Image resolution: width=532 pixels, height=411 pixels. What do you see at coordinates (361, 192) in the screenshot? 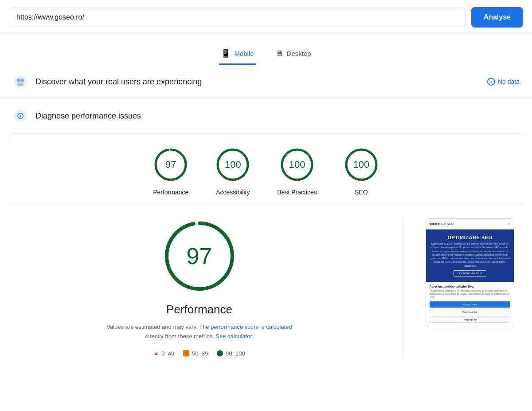
I see `score-label-seo: SEO` at bounding box center [361, 192].